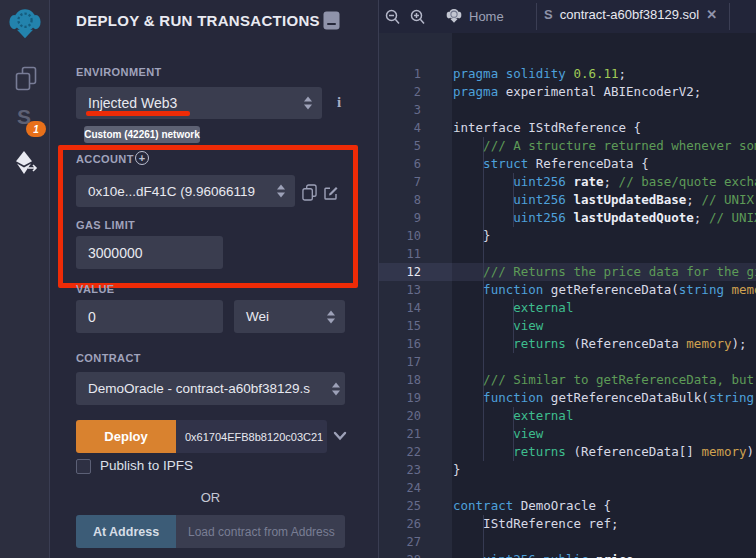 This screenshot has width=756, height=558. Describe the element at coordinates (210, 498) in the screenshot. I see `or-divider-label: OR` at that location.